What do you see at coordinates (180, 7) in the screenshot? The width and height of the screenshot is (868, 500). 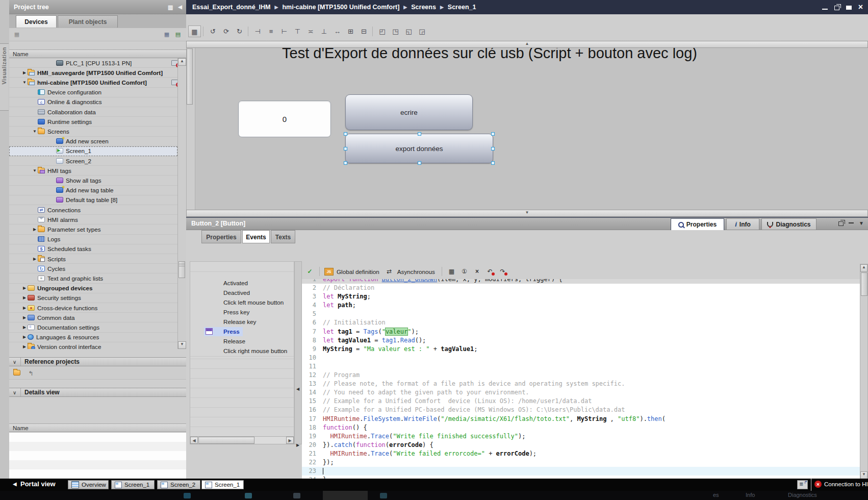 I see `collapse-panel-icon: ◀` at bounding box center [180, 7].